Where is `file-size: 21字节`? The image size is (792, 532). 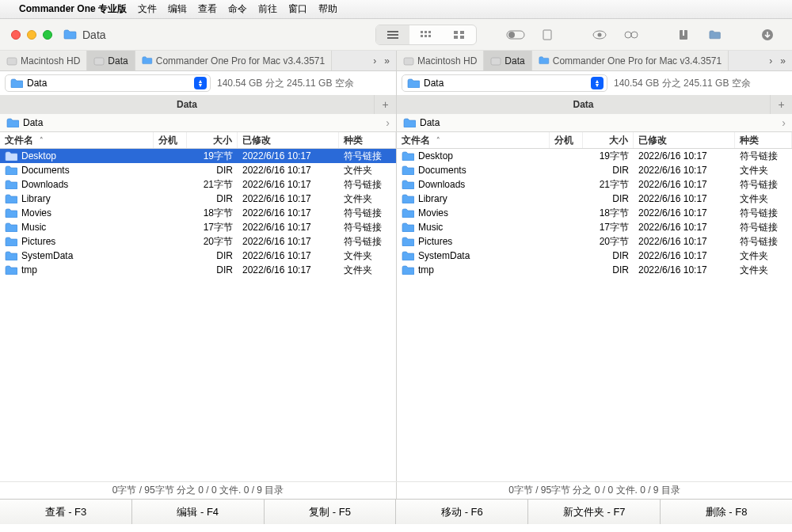 file-size: 21字节 is located at coordinates (608, 185).